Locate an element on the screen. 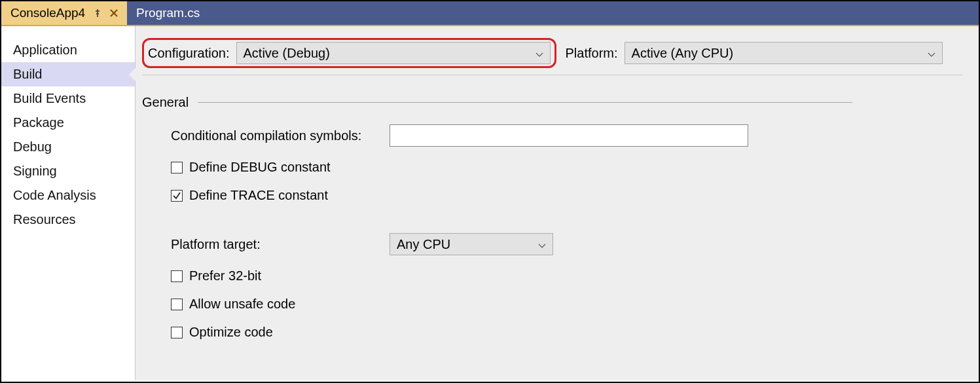 The image size is (980, 383). sidebar-item-label: Signing is located at coordinates (35, 171).